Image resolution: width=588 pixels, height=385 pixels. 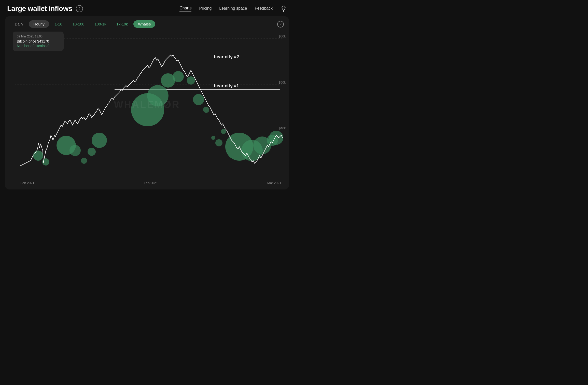 I want to click on nav-charts: Charts, so click(x=185, y=9).